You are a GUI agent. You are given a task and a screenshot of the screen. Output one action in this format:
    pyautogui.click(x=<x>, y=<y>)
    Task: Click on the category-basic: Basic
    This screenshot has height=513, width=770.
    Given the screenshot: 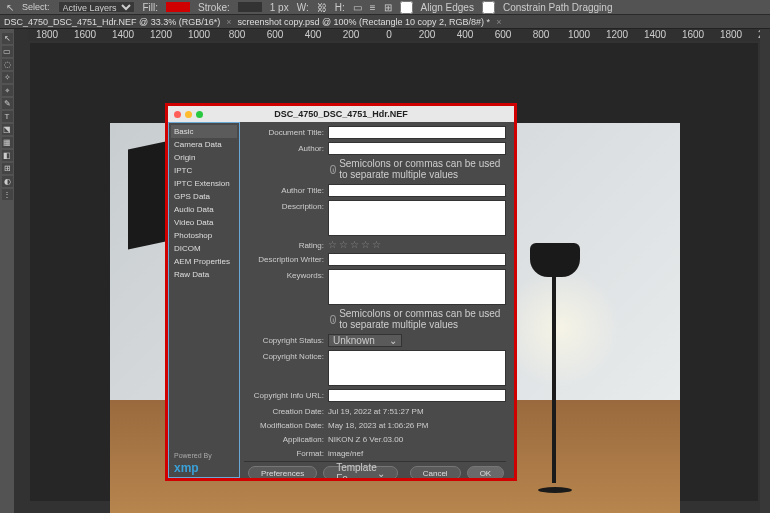 What is the action you would take?
    pyautogui.click(x=204, y=132)
    